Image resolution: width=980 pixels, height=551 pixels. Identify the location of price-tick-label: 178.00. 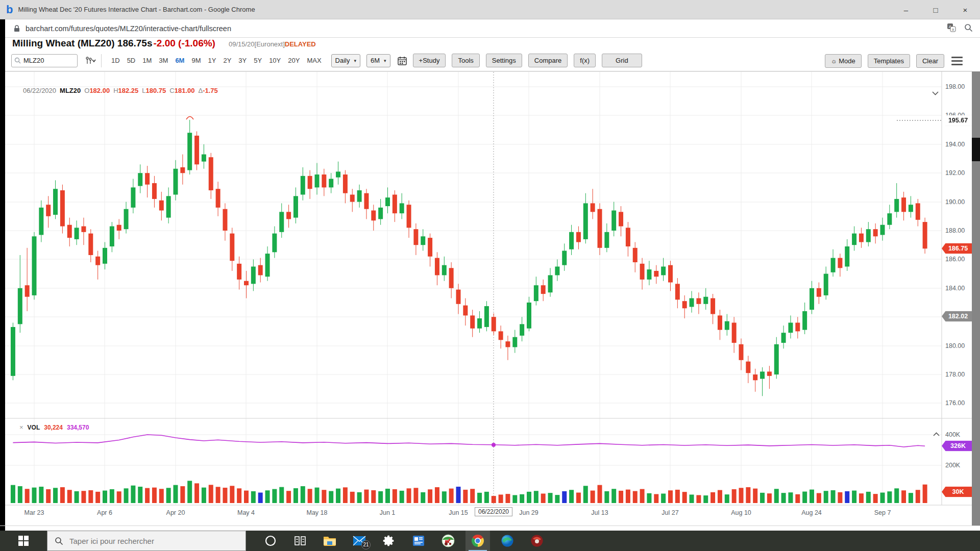
(955, 374).